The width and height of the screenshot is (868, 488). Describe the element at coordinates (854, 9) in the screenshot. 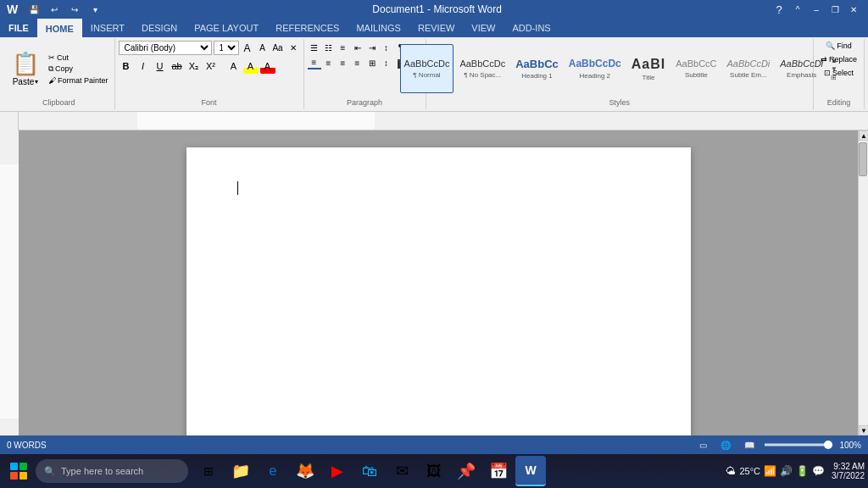

I see `close-button: ✕` at that location.